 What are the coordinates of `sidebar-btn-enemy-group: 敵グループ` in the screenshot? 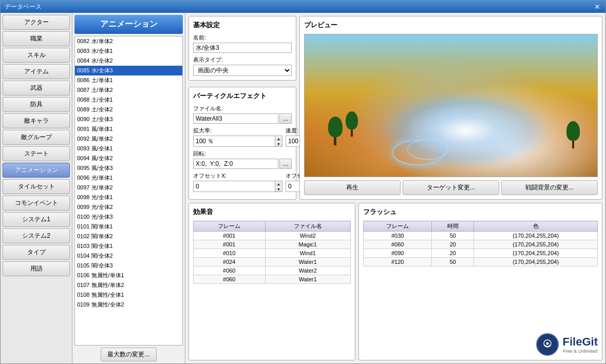 It's located at (36, 138).